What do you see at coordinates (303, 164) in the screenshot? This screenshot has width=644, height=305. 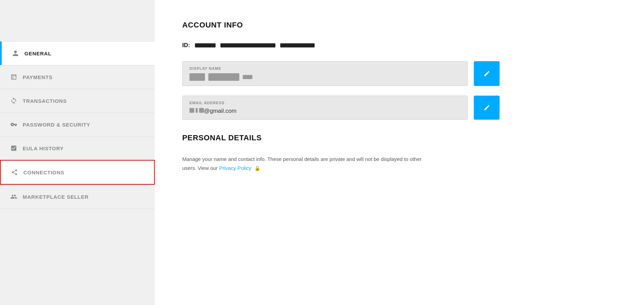 I see `personal-details-text: Manage your name and contact info. These…` at bounding box center [303, 164].